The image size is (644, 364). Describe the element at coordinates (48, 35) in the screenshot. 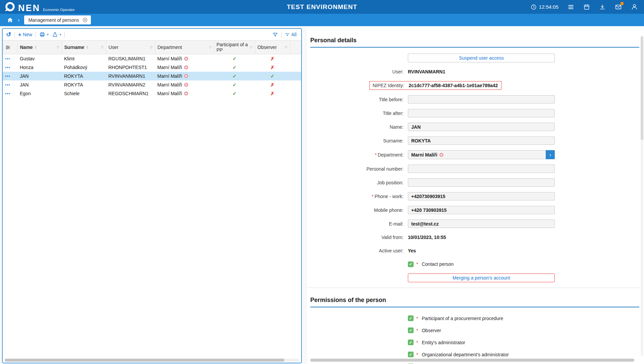

I see `dropdown-arrow-icon: ▾` at that location.